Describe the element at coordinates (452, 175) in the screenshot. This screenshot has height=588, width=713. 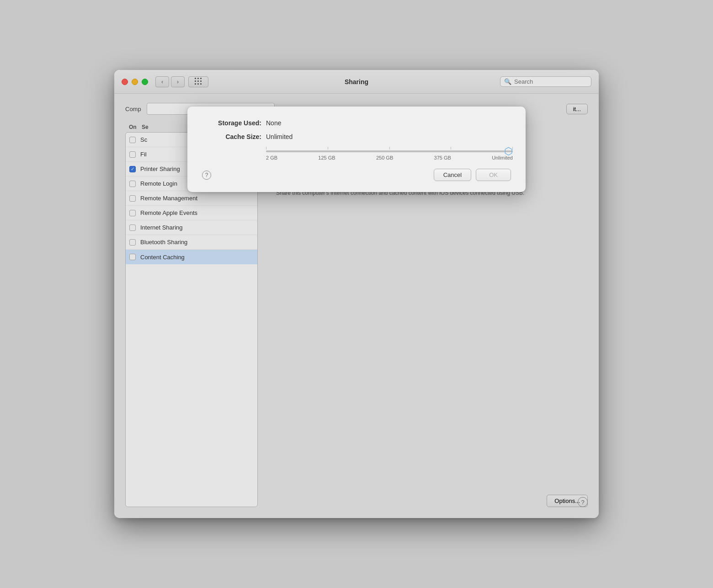
I see `cancel-button: Cancel` at that location.